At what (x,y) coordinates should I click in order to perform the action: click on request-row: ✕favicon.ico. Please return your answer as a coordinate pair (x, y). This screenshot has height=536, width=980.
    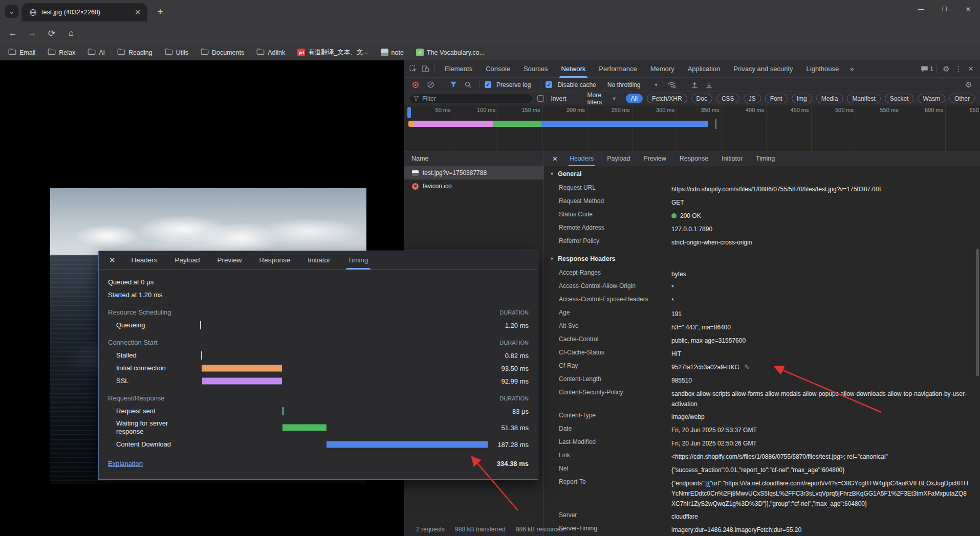
    Looking at the image, I should click on (474, 186).